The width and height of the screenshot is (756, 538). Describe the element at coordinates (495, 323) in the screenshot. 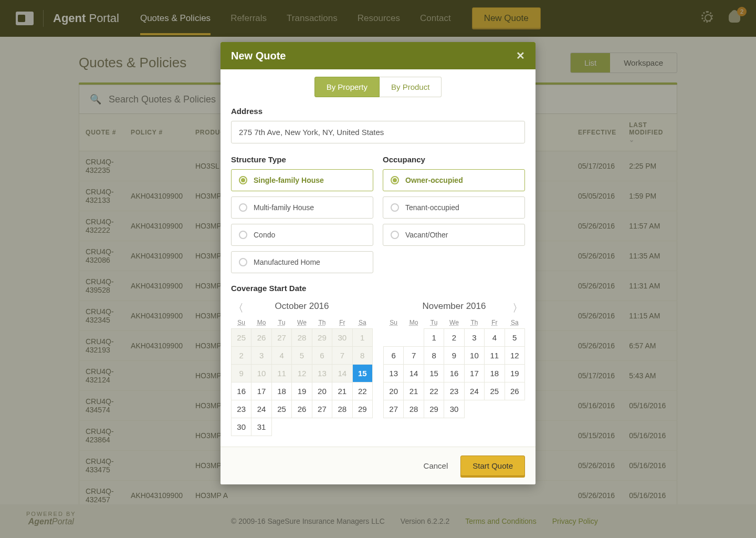

I see `day-header: Fr` at that location.